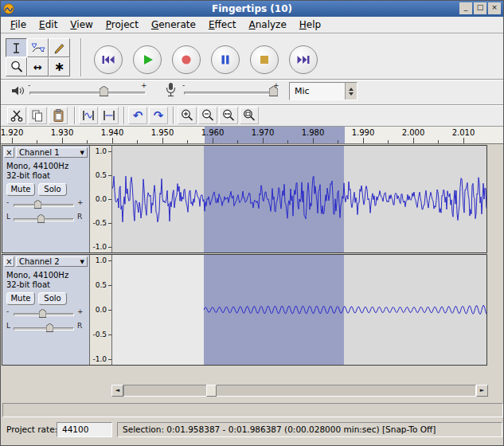 The image size is (504, 446). What do you see at coordinates (37, 116) in the screenshot?
I see `copy-icon` at bounding box center [37, 116].